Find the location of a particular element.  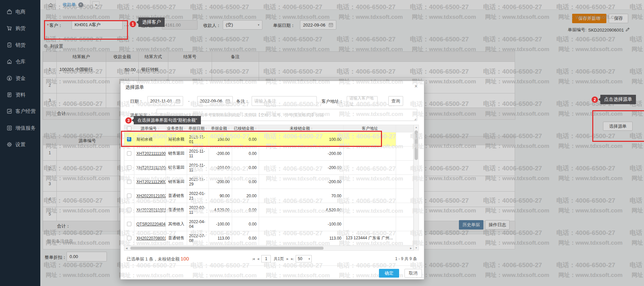

page-next-icon: ▶ is located at coordinates (288, 259).